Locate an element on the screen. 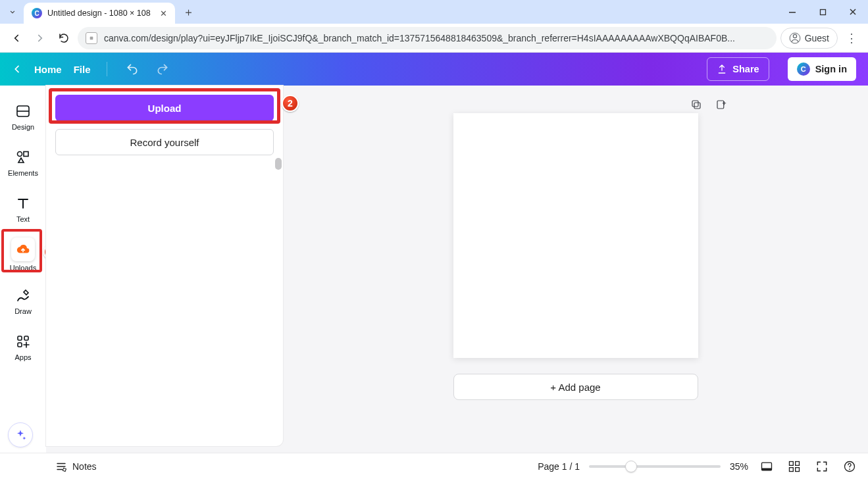  assist-button is located at coordinates (20, 435).